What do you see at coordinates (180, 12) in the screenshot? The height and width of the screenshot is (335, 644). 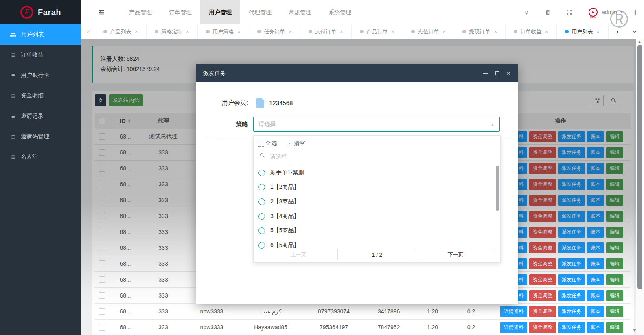 I see `nav-item: 订单管理` at bounding box center [180, 12].